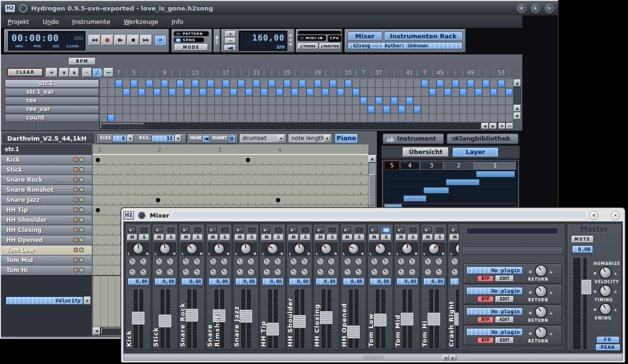  I want to click on move-up-button: ∧, so click(74, 73).